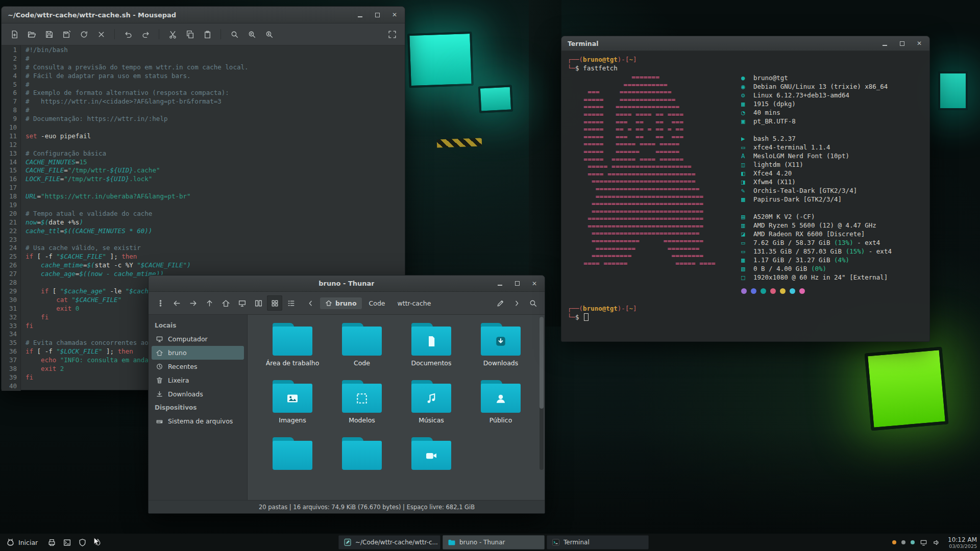  Describe the element at coordinates (190, 34) in the screenshot. I see `copy-button` at that location.